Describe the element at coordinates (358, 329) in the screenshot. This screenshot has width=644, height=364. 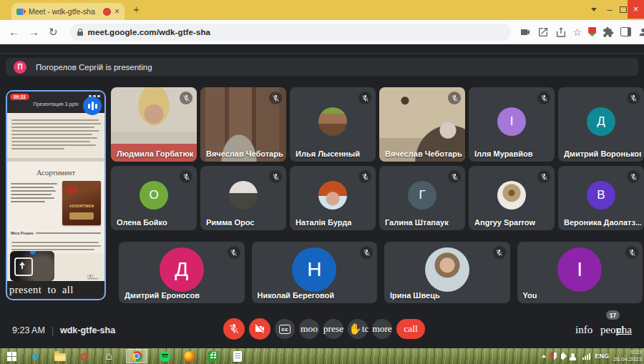
I see `raise-hand-button: ✋ tc` at that location.